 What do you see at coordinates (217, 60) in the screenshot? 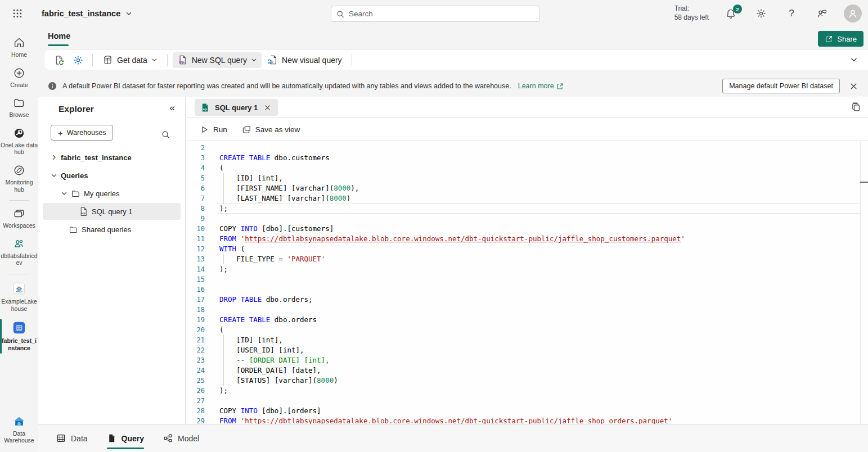
I see `new-sql-query-button: SQL New SQL query` at bounding box center [217, 60].